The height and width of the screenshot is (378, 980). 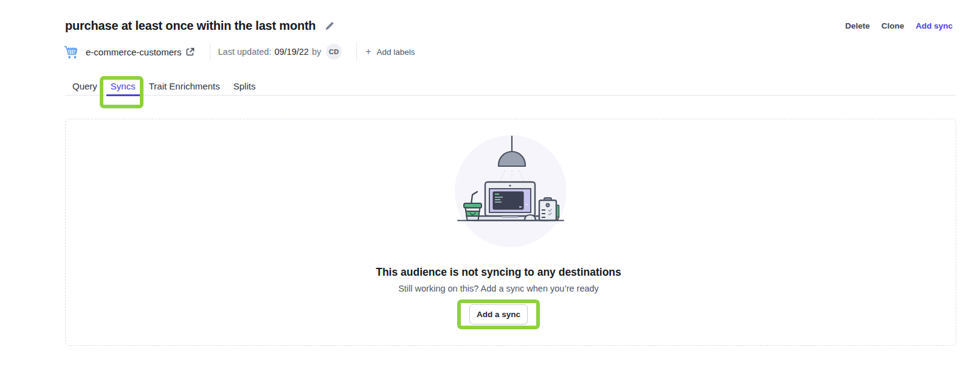 What do you see at coordinates (291, 52) in the screenshot?
I see `last-updated-date: 09/19/22` at bounding box center [291, 52].